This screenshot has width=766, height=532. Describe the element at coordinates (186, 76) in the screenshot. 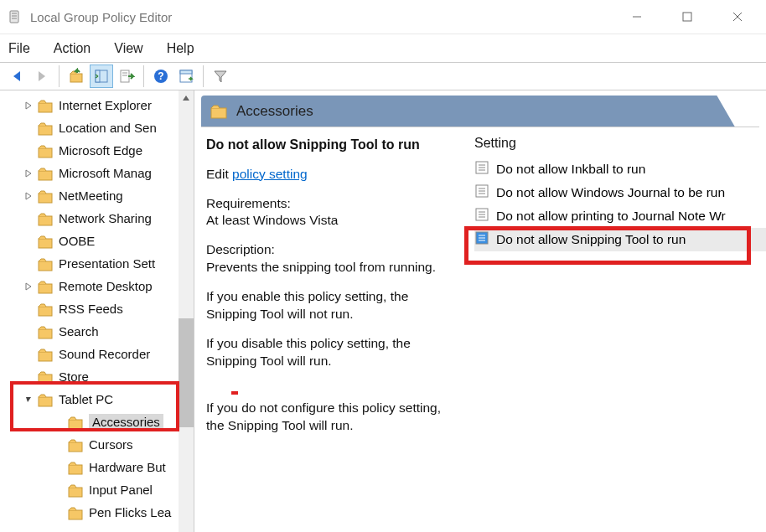

I see `properties-button` at that location.